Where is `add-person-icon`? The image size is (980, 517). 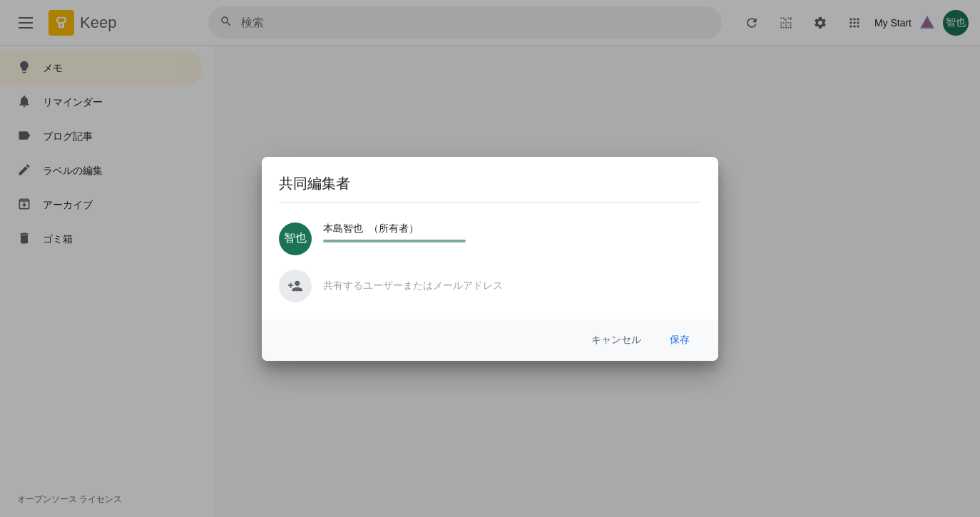
add-person-icon is located at coordinates (295, 286).